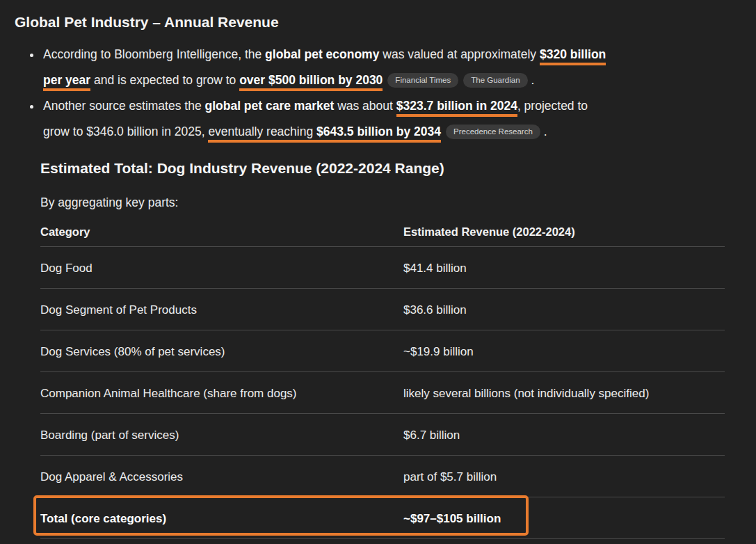  Describe the element at coordinates (222, 394) in the screenshot. I see `cell-category: Companion Animal Healthcare (share from …` at that location.